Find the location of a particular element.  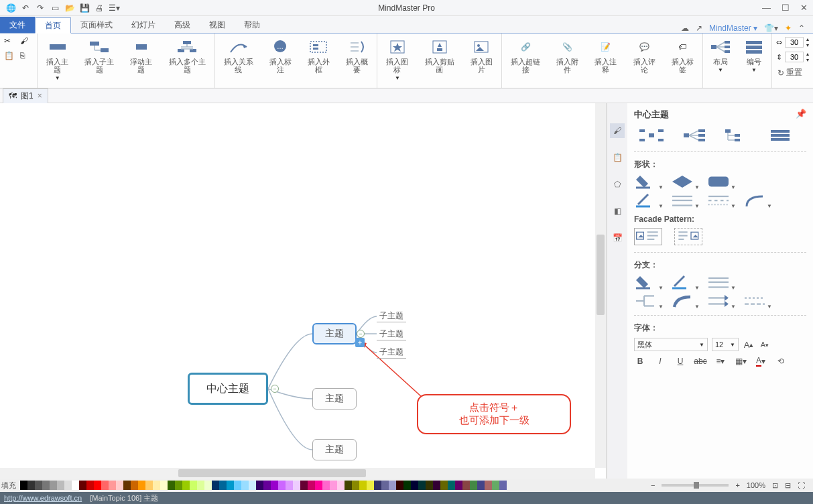

central-topic-node: 中心主题 is located at coordinates (228, 389).